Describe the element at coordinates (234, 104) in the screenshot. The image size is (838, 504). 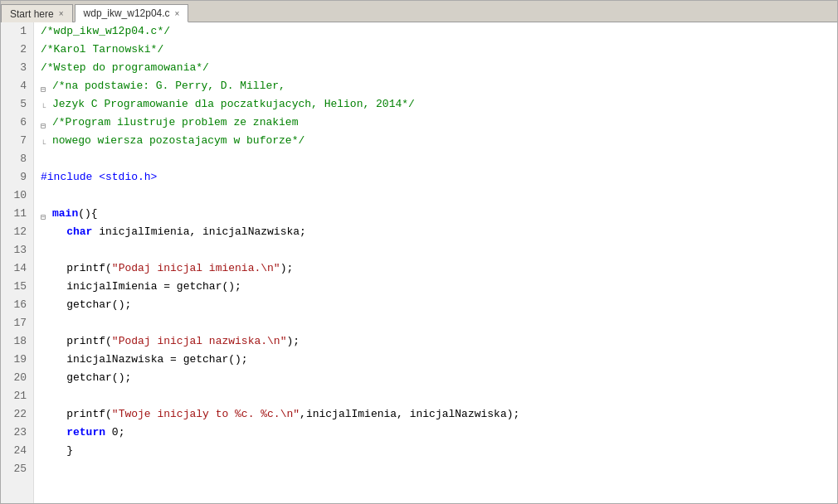
I see `comment-token: Jezyk C Programowanie dla poczatkujacych…` at that location.